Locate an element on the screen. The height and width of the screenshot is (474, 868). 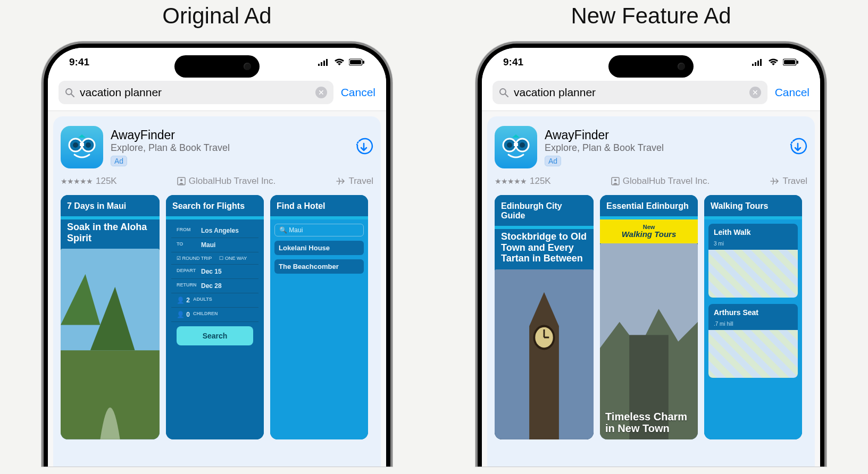
shot1-title: Edinburgh City Guide is located at coordinates (544, 210).